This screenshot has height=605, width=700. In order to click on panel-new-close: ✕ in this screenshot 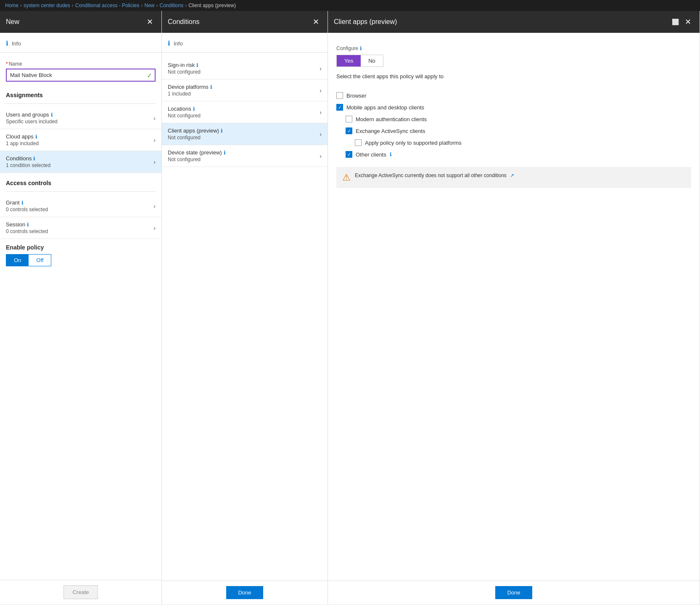, I will do `click(150, 22)`.